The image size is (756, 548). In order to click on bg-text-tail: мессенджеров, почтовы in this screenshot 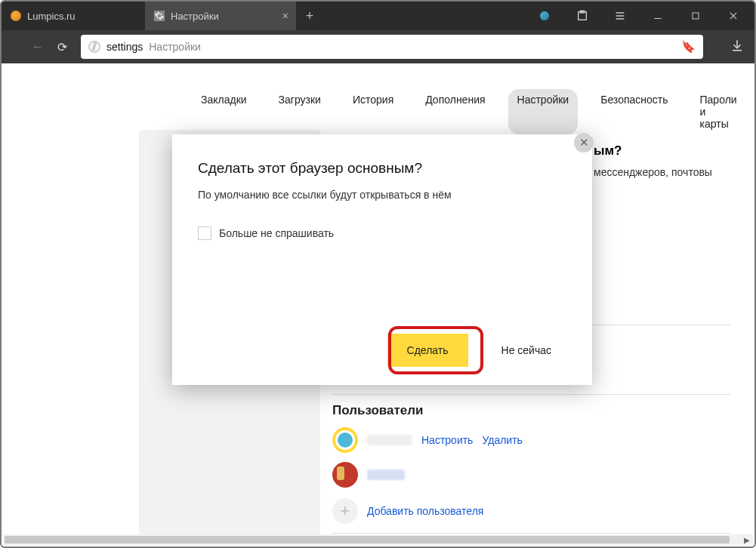, I will do `click(653, 172)`.